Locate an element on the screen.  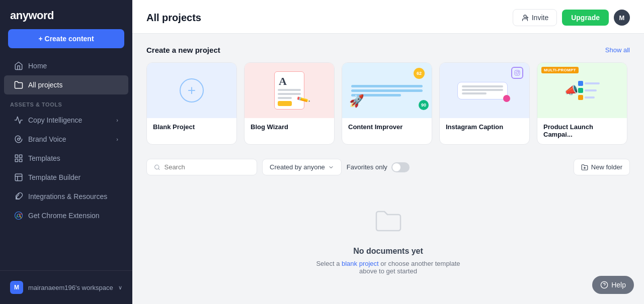
multi-prompt-badge: MULTI-PROMPT is located at coordinates (560, 70).